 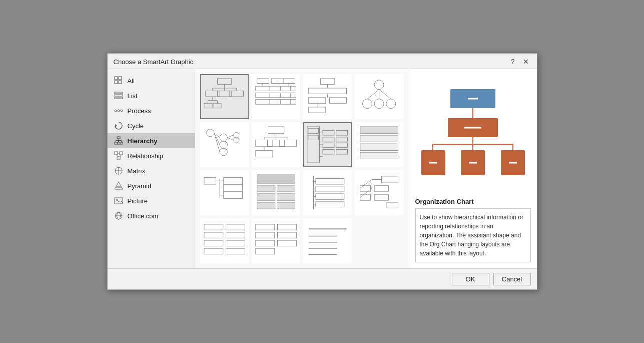 What do you see at coordinates (151, 141) in the screenshot?
I see `sidebar-item-hierarchy: Hierarchy` at bounding box center [151, 141].